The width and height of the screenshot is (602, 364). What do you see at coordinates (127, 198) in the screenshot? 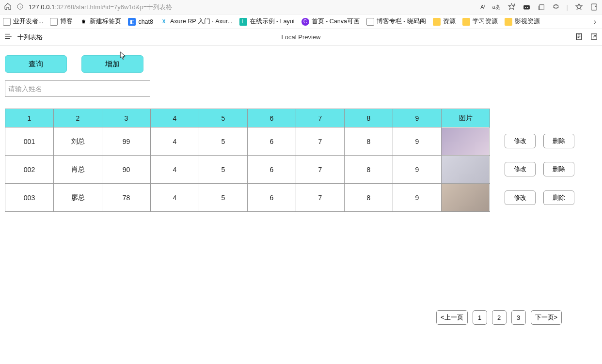
I see `table-cell: 78` at bounding box center [127, 198].